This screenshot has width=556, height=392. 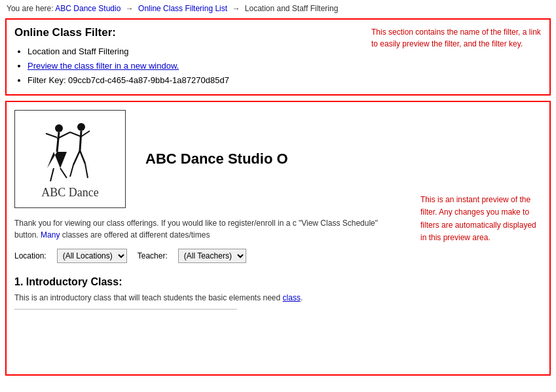 What do you see at coordinates (70, 152) in the screenshot?
I see `dance-couple-icon` at bounding box center [70, 152].